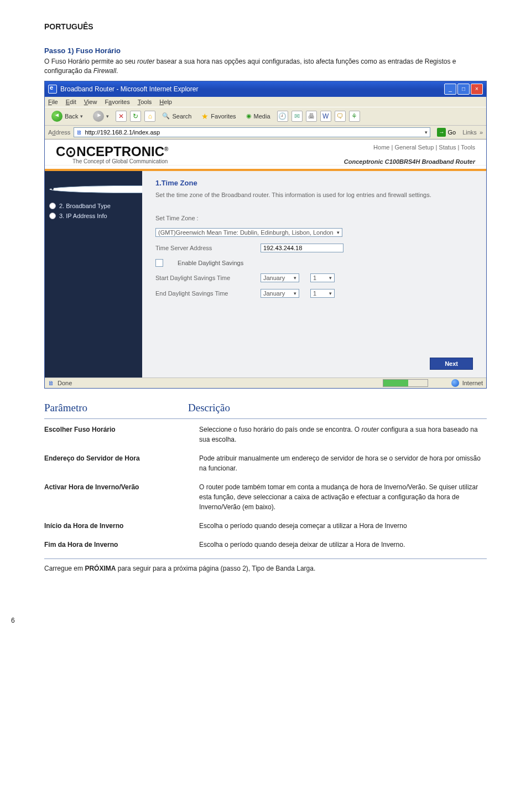  I want to click on router-sidebar: 1. Time Zone 2. Broadband Type 3. IP Add…, so click(93, 275).